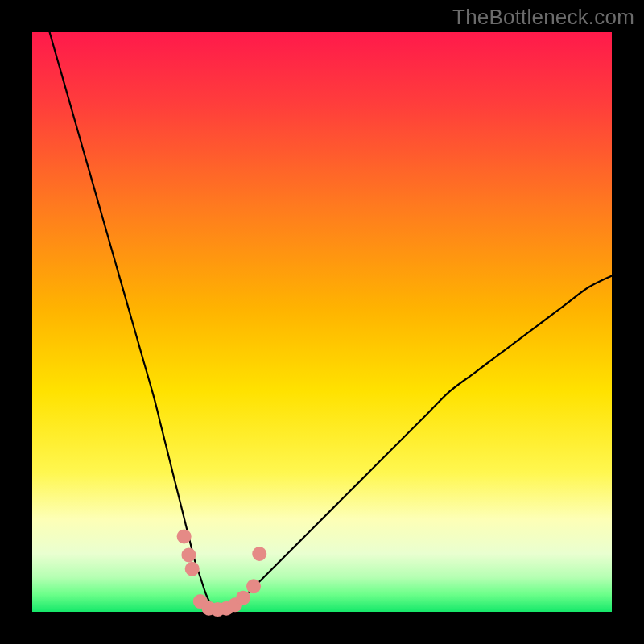 The width and height of the screenshot is (644, 644). What do you see at coordinates (543, 18) in the screenshot?
I see `watermark-text: TheBottleneck.com` at bounding box center [543, 18].